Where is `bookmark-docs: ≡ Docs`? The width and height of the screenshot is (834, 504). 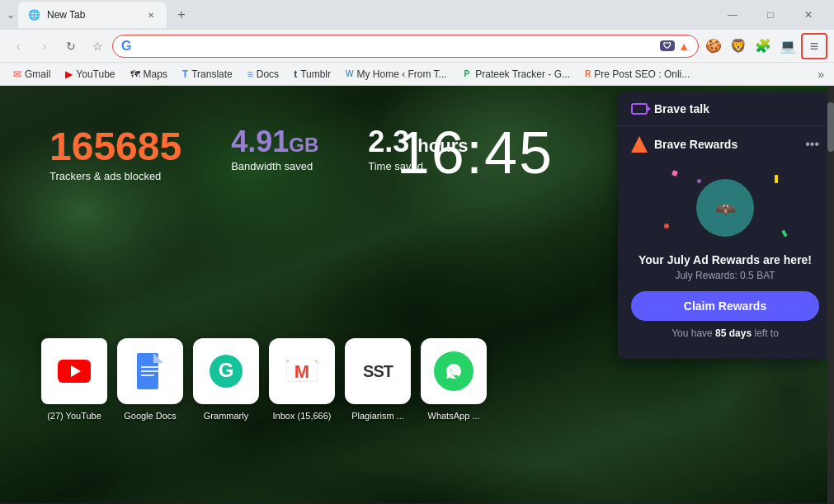
bookmark-docs: ≡ Docs is located at coordinates (263, 74).